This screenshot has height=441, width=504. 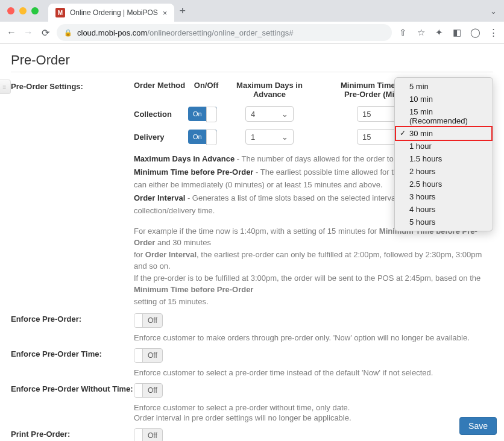 I want to click on window-minimize-icon, so click(x=23, y=11).